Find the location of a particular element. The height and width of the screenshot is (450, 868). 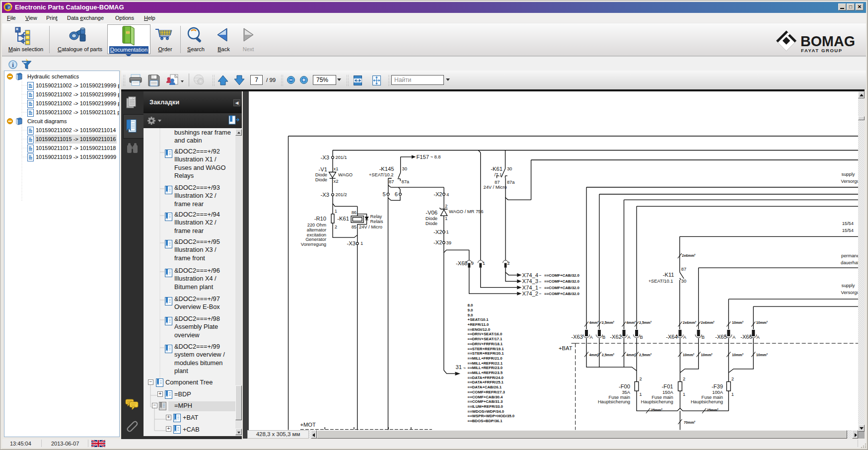

svg-text: 85 is located at coordinates (354, 227).